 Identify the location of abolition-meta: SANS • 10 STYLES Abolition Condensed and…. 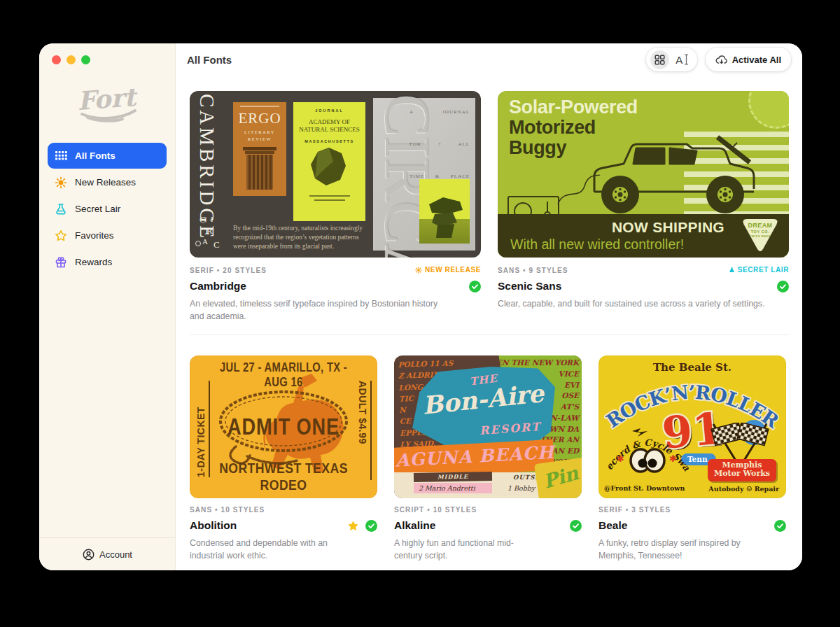
(284, 535).